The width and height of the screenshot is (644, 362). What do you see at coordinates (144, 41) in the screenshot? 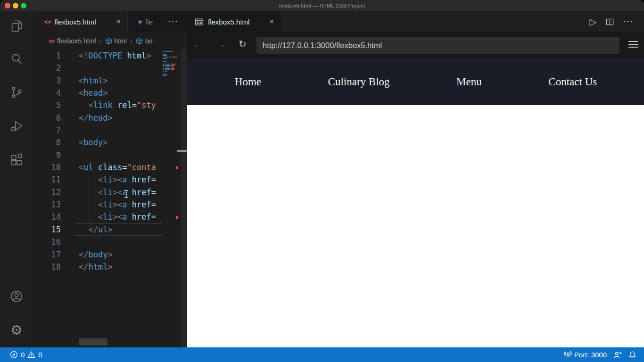
I see `breadcrumb-item: bo` at bounding box center [144, 41].